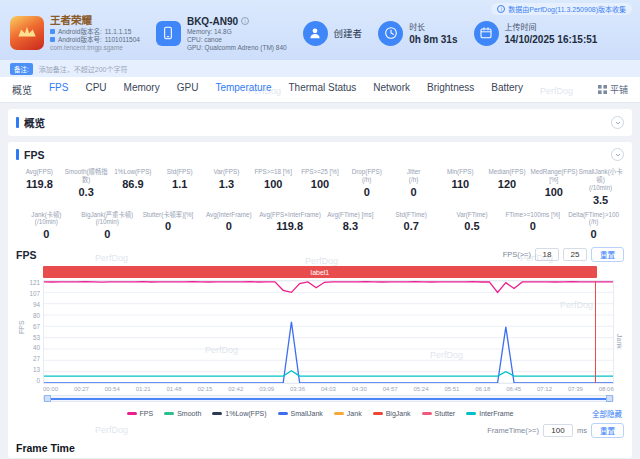  I want to click on upload-value: 14/10/2025 16:15:51, so click(552, 40).